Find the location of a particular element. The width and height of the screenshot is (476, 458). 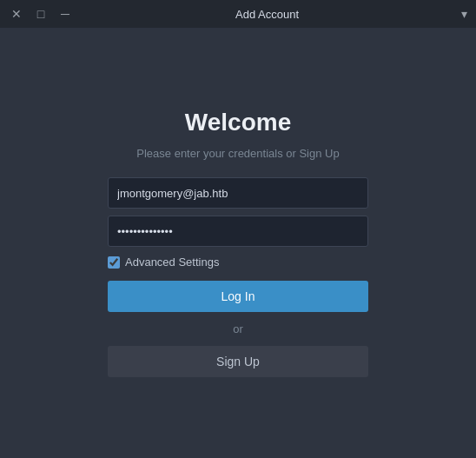

advanced-settings-label: Advanced Settings is located at coordinates (172, 262).